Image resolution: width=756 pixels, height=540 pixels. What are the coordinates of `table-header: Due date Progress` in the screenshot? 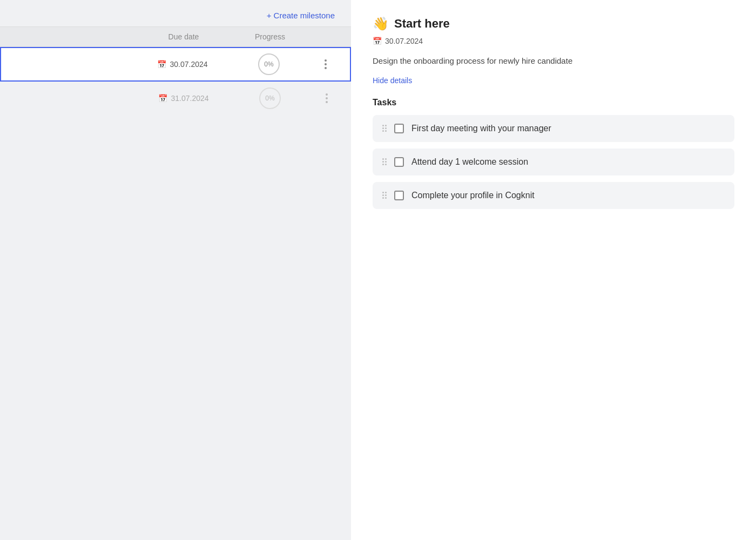 It's located at (176, 37).